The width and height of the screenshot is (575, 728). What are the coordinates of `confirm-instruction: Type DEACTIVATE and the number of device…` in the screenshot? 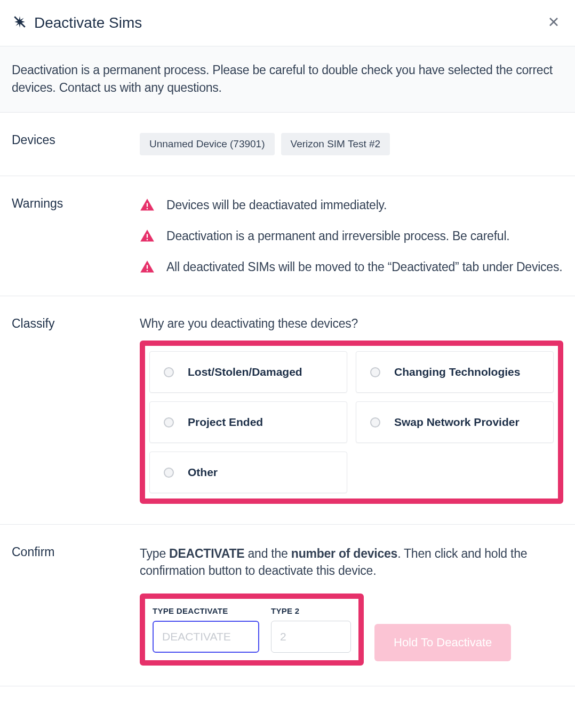 It's located at (352, 562).